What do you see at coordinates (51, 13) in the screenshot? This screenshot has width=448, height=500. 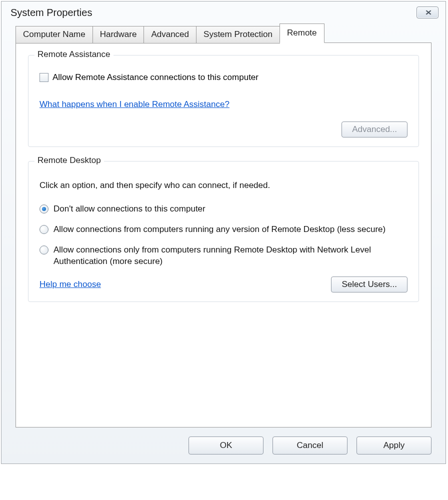 I see `window-title: System Properties` at bounding box center [51, 13].